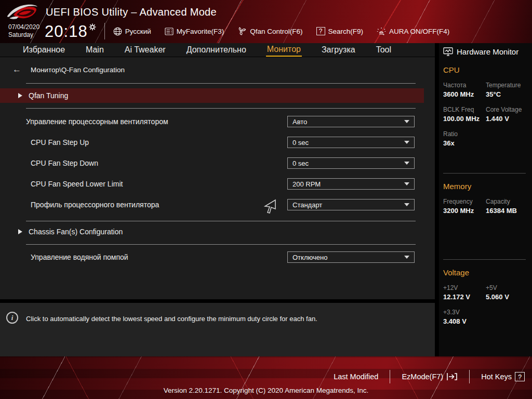 Image resolution: width=532 pixels, height=399 pixels. Describe the element at coordinates (509, 85) in the screenshot. I see `cpu-temp-label: Temperature` at that location.